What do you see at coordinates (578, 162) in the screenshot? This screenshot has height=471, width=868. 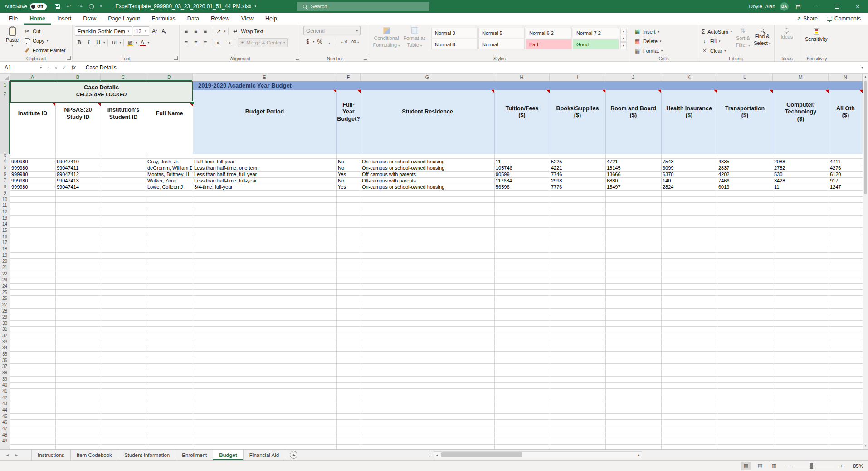 I see `cell-I4: 5225` at bounding box center [578, 162].